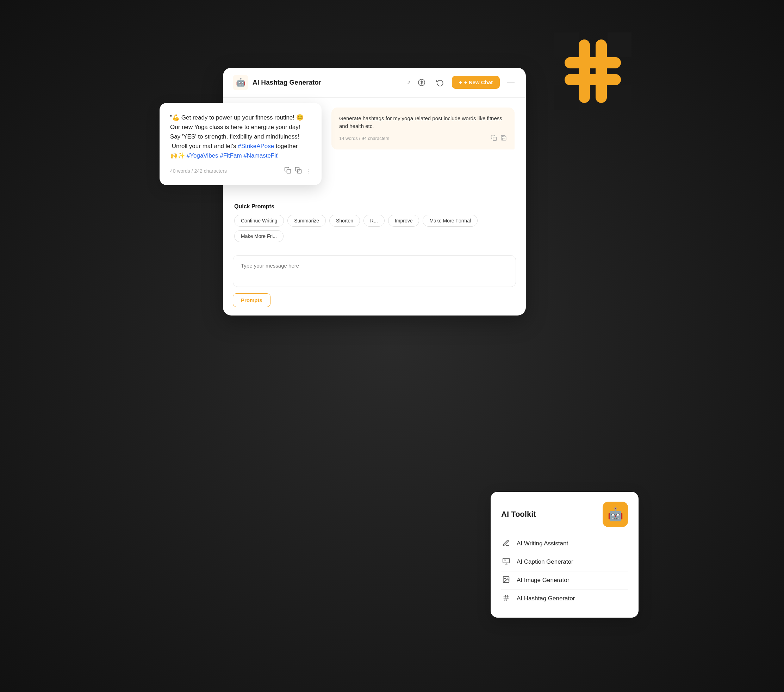 Image resolution: width=784 pixels, height=692 pixels. What do you see at coordinates (288, 171) in the screenshot?
I see `ai-action-copy-icon` at bounding box center [288, 171].